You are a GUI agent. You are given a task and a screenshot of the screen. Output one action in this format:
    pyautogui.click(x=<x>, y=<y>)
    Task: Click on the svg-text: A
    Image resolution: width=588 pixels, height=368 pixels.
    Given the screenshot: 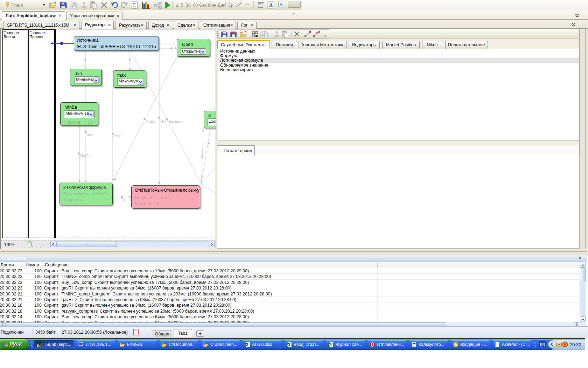 What is the action you would take?
    pyautogui.click(x=271, y=5)
    